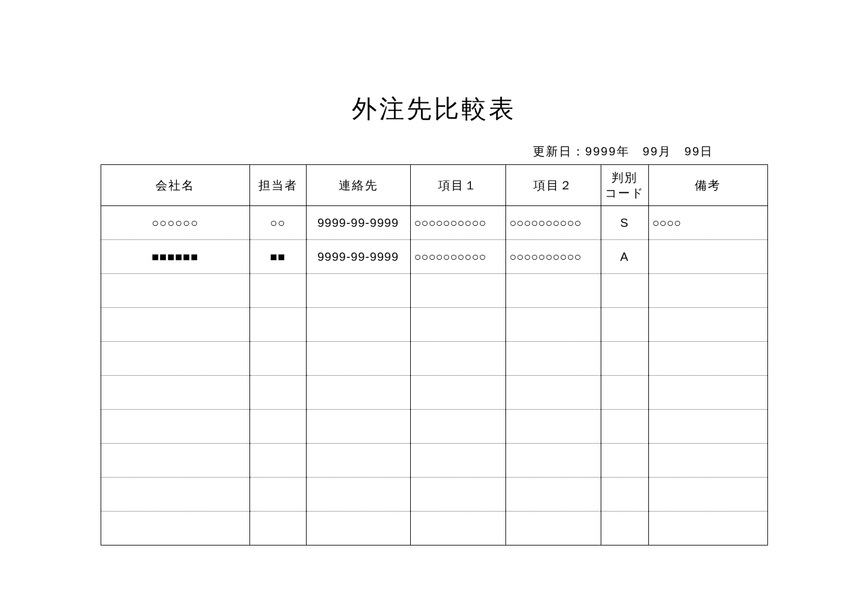 This screenshot has width=868, height=611. What do you see at coordinates (625, 223) in the screenshot?
I see `cell-code: S` at bounding box center [625, 223].